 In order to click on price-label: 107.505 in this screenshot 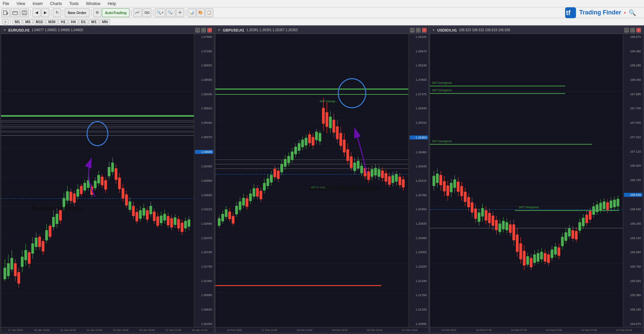, I will do `click(633, 123)`.